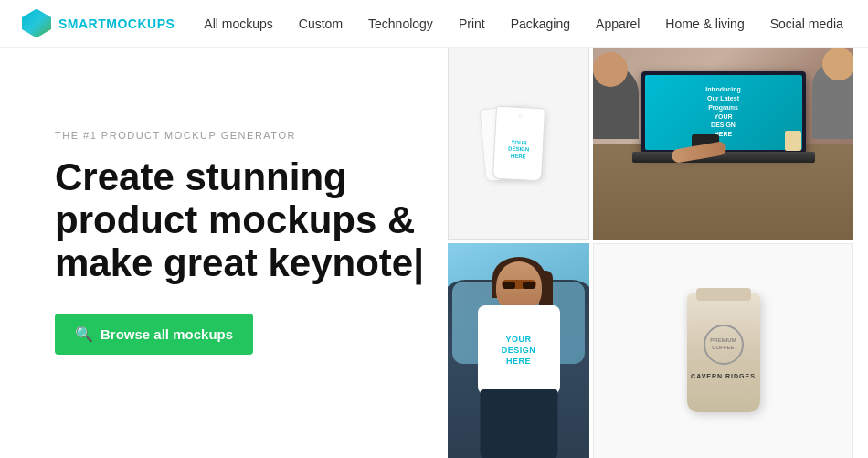  I want to click on bag-brand-label: CAVERN RIDGES, so click(724, 377).